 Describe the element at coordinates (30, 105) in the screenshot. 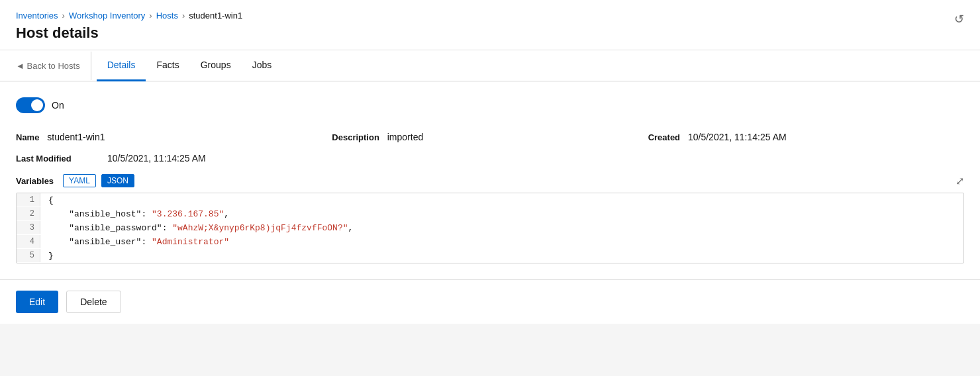

I see `enabled-toggle` at that location.